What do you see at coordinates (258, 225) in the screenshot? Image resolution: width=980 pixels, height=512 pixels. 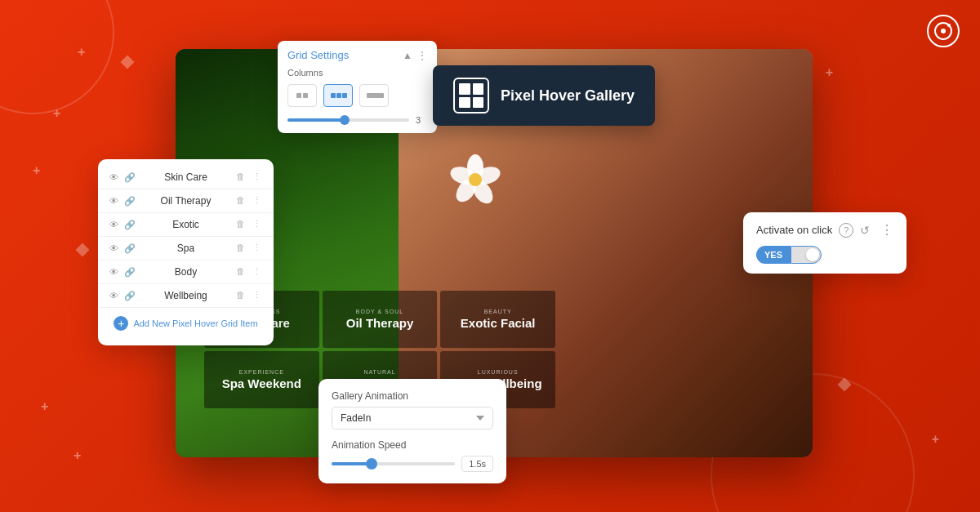 I see `dots-icon-exotic: ⋮` at bounding box center [258, 225].